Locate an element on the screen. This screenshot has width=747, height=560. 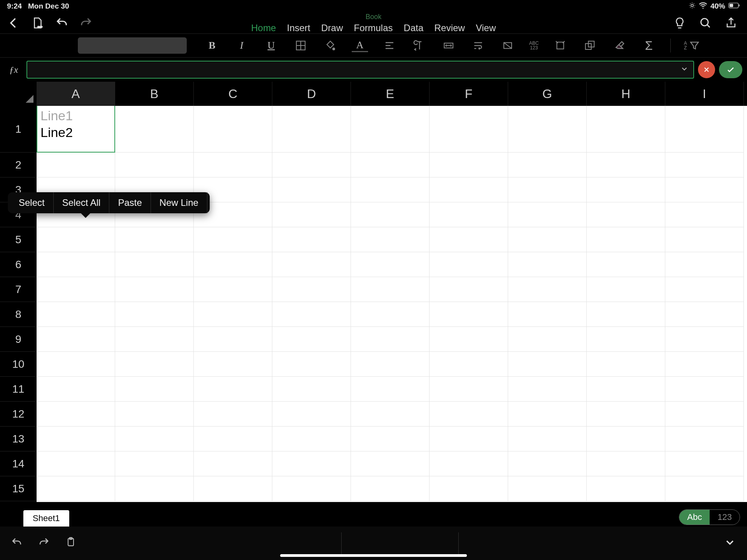
col-header-C: C is located at coordinates (233, 94).